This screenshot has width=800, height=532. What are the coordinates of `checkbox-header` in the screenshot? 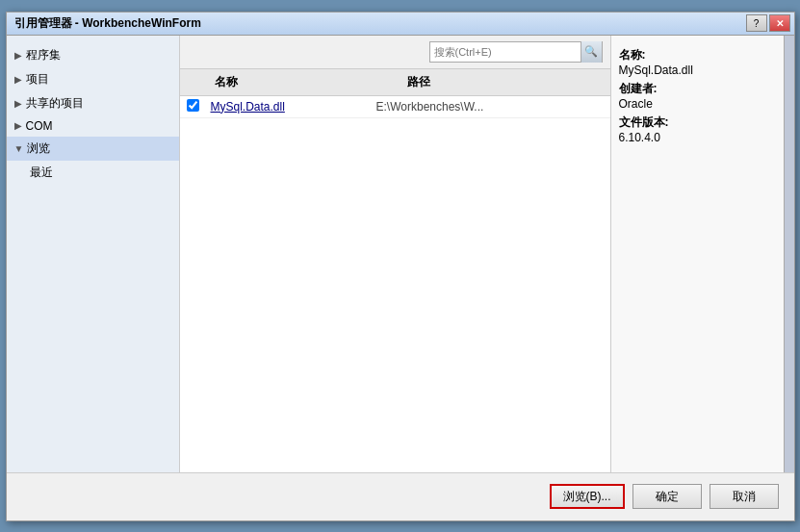 It's located at (194, 83).